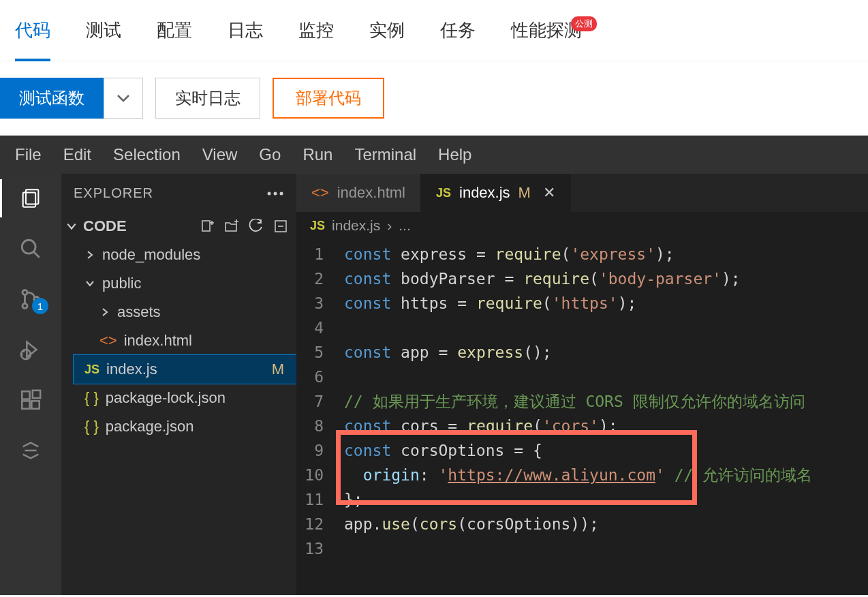  What do you see at coordinates (31, 299) in the screenshot?
I see `source-control-icon: 1` at bounding box center [31, 299].